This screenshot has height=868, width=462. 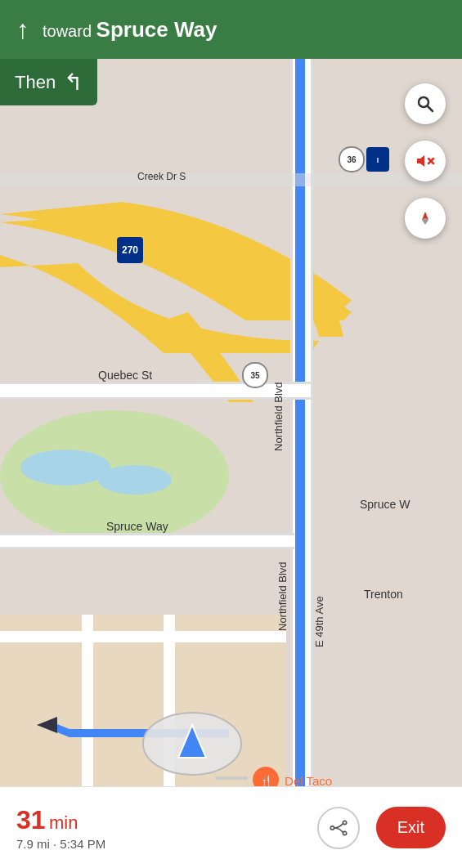 I want to click on navigation-header: ↑ toward Spruce Way, so click(x=231, y=29).